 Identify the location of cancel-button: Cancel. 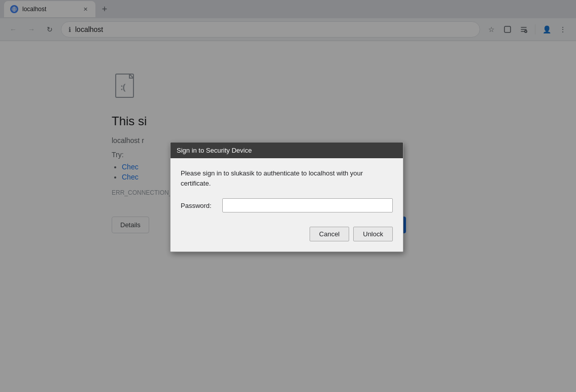
(329, 234).